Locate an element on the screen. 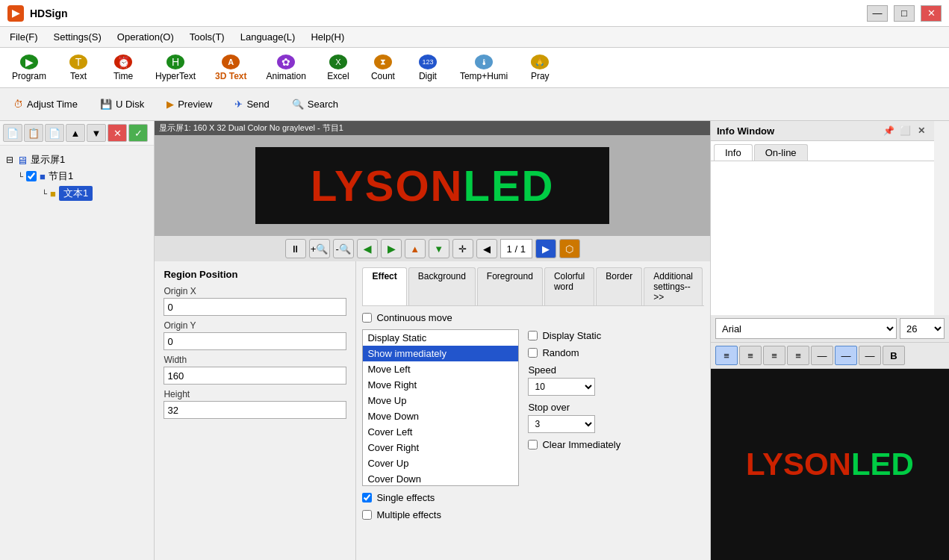 The image size is (949, 560). clear-immediately-checkbox is located at coordinates (533, 445).